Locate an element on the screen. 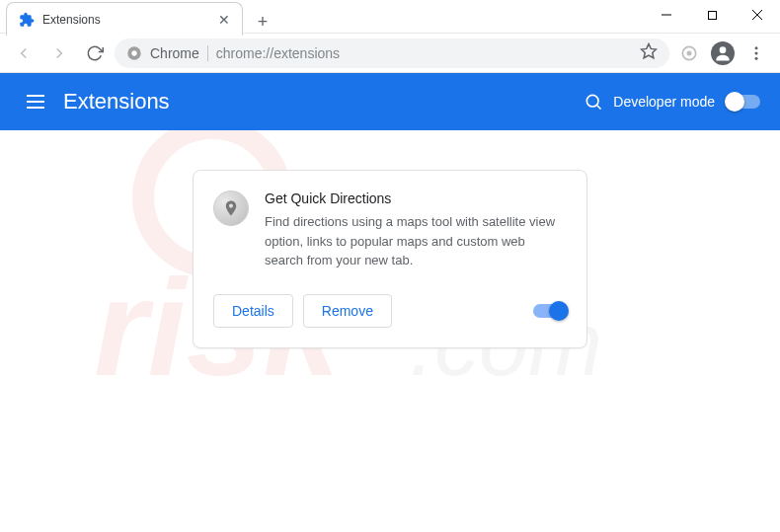  page-title: Extensions is located at coordinates (117, 102).